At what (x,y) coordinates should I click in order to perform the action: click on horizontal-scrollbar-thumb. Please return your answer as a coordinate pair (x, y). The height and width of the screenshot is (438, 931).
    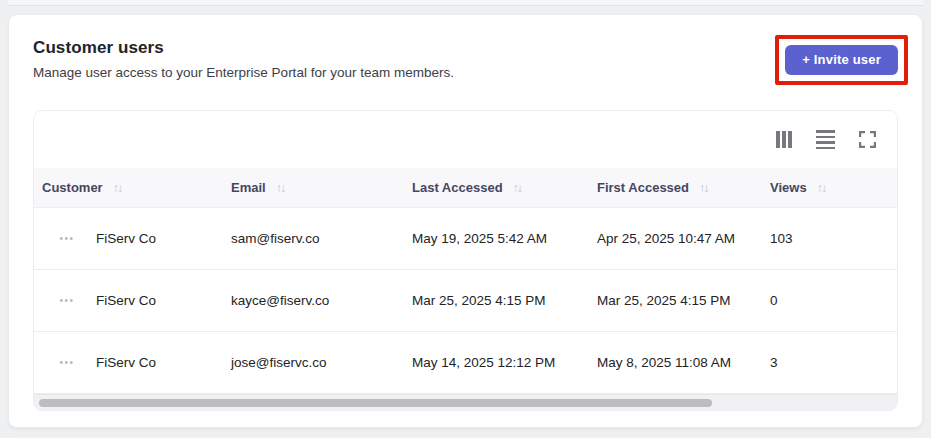
    Looking at the image, I should click on (376, 403).